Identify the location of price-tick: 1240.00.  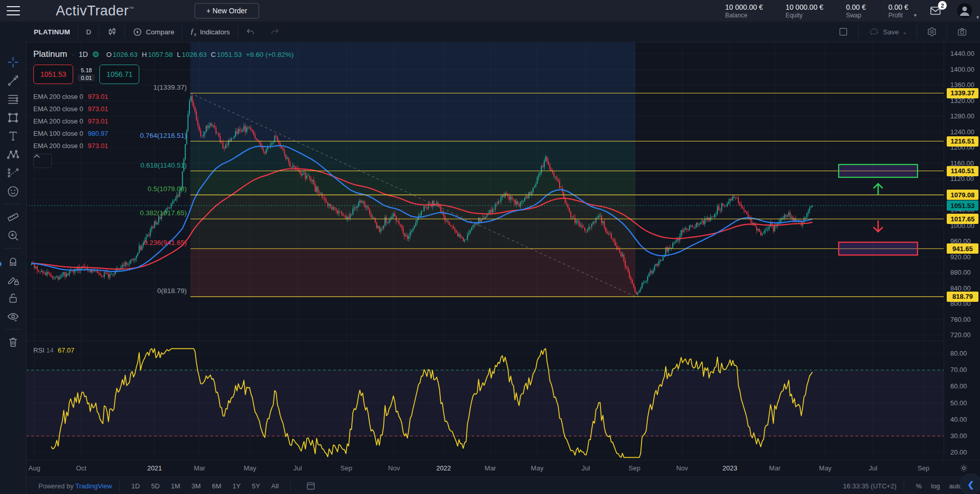
(963, 132).